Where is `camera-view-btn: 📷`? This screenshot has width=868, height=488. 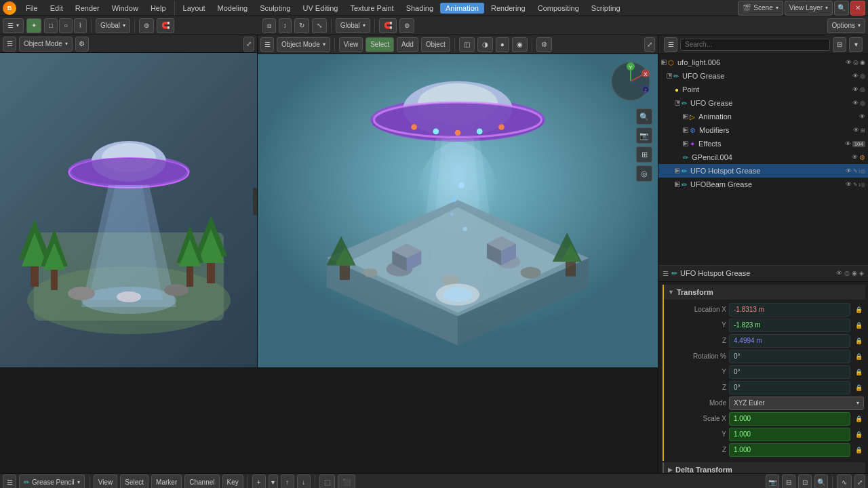 camera-view-btn: 📷 is located at coordinates (644, 136).